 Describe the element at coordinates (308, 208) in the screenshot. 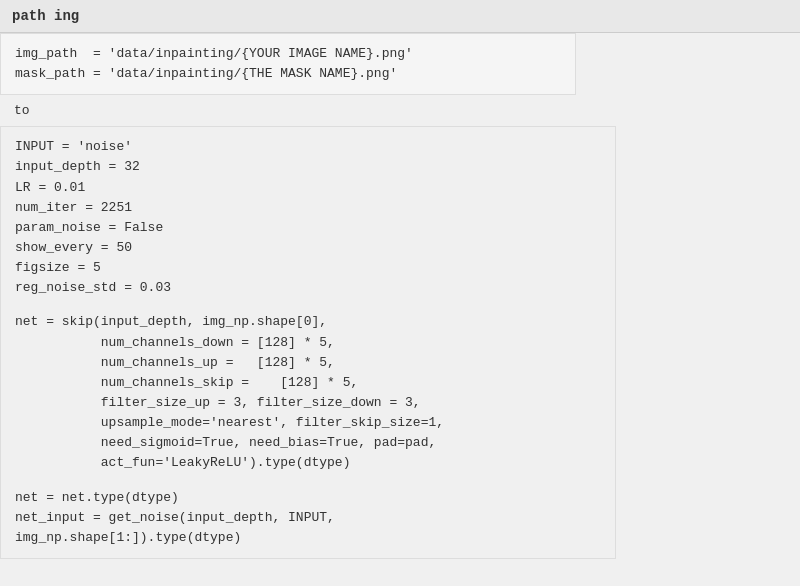

I see `code-line-2-3: num_iter = 2251` at that location.